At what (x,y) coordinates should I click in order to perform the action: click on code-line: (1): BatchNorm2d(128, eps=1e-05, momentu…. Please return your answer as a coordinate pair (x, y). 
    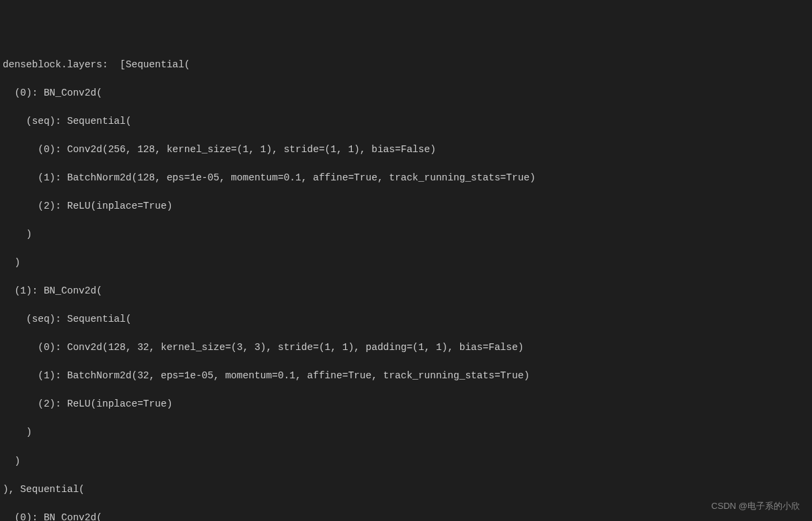
    Looking at the image, I should click on (408, 178).